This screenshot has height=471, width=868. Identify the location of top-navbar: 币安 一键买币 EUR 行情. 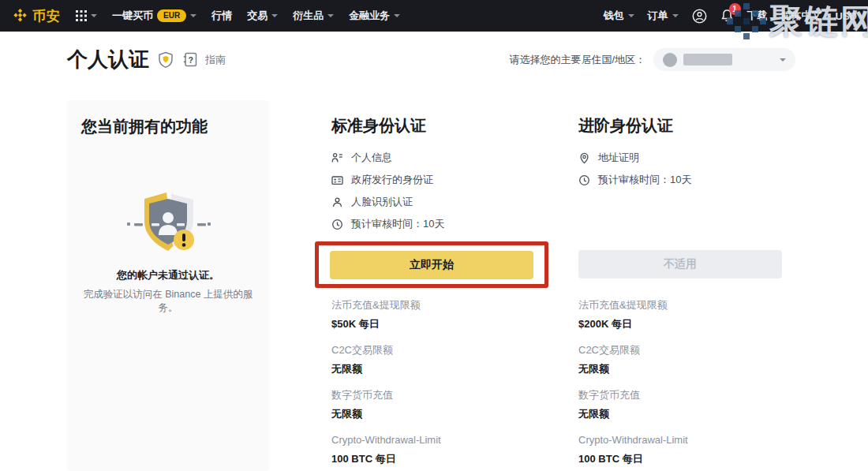
(434, 16).